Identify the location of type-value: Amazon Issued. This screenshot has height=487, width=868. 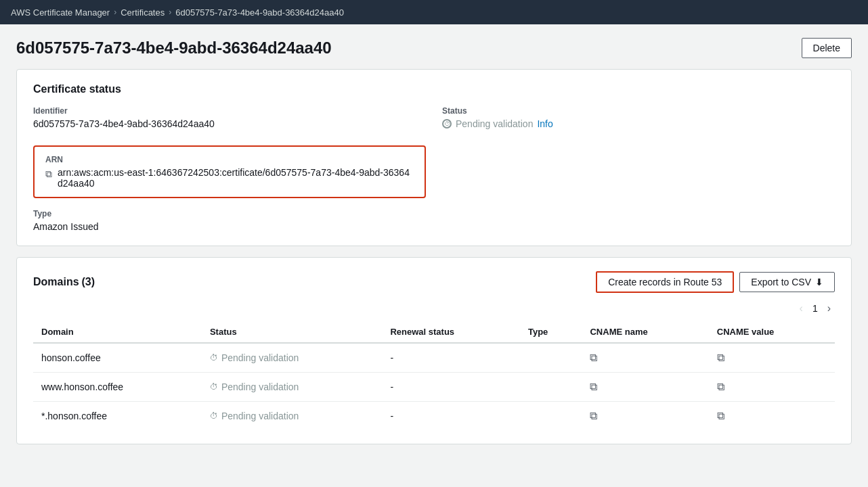
(230, 227).